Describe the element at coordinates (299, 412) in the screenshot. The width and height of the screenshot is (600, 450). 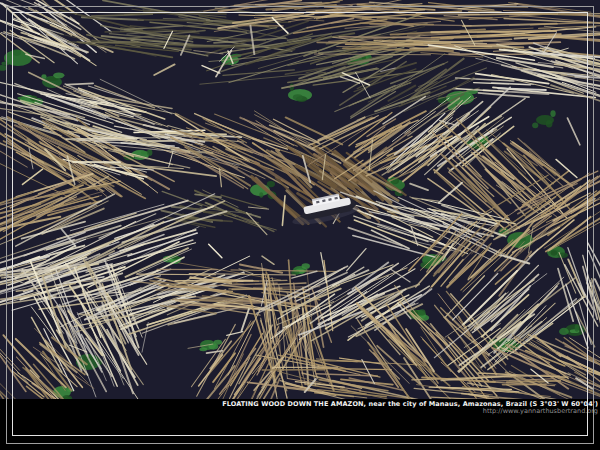
I see `caption-url: http://www.yannarthusbertrand.org` at that location.